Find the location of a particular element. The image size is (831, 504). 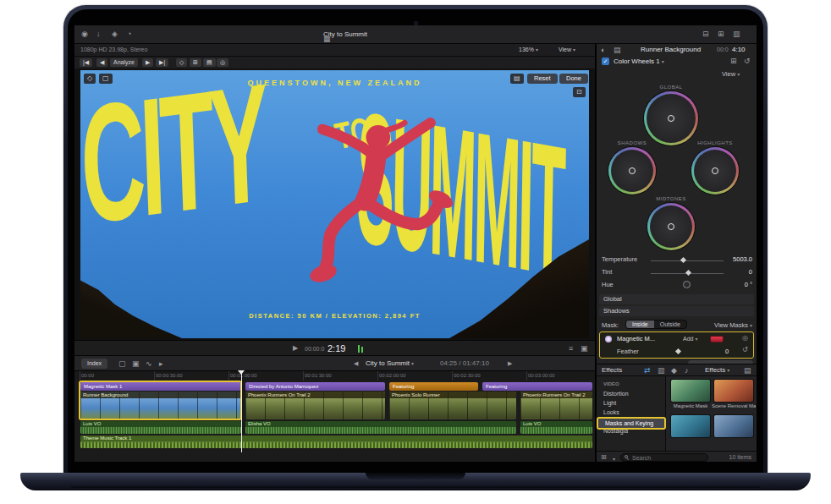

keywords-icon: ◈ is located at coordinates (115, 34).